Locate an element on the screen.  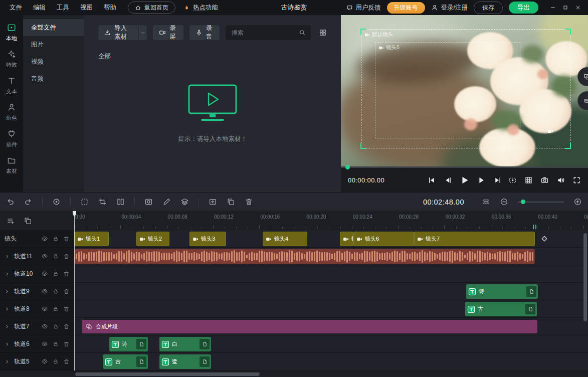
record-screen-button: 录屏 is located at coordinates (168, 33).